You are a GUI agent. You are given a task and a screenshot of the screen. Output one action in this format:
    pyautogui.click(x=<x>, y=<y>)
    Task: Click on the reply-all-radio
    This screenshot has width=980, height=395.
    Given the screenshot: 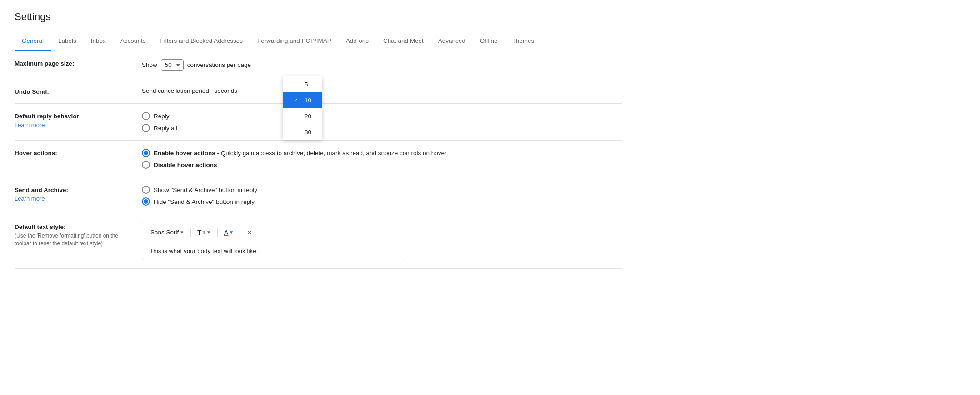 What is the action you would take?
    pyautogui.click(x=146, y=128)
    